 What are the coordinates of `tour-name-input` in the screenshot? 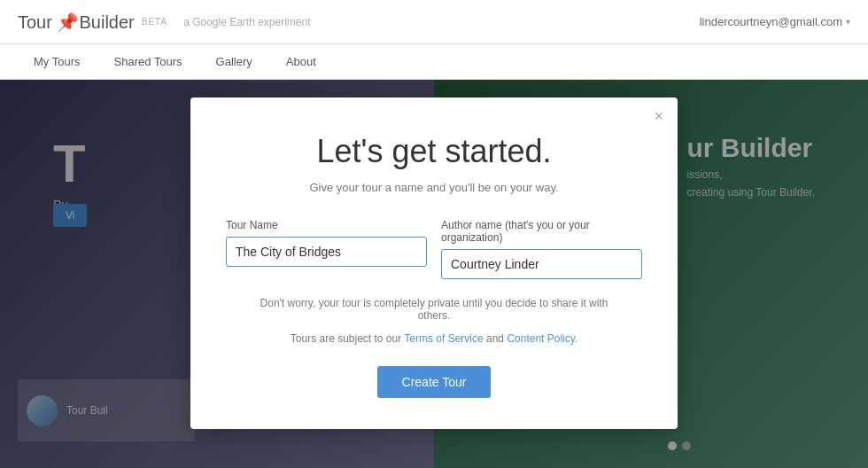 It's located at (326, 252).